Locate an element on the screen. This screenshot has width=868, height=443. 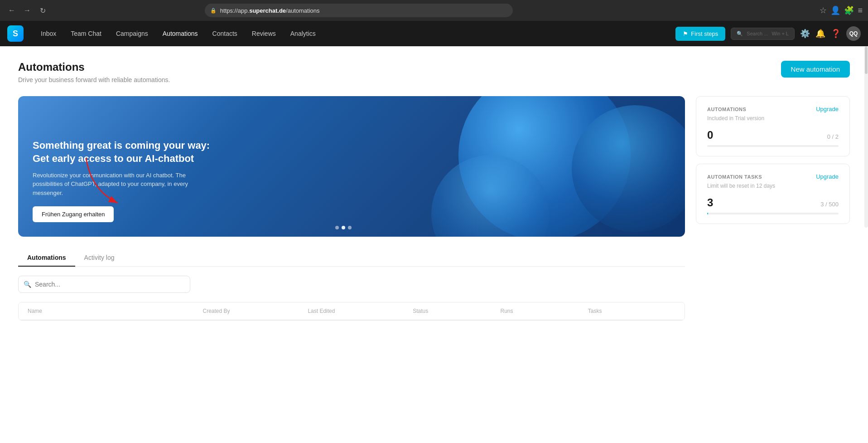
col-name: Name is located at coordinates (115, 311).